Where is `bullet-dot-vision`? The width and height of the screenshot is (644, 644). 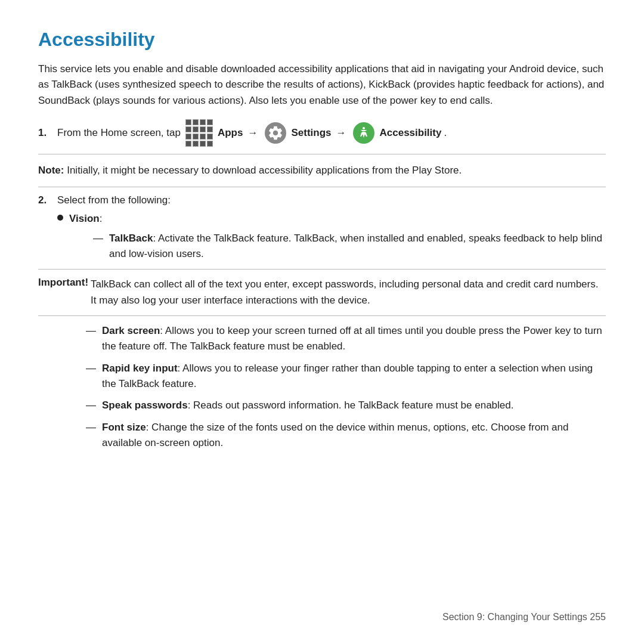
bullet-dot-vision is located at coordinates (60, 218).